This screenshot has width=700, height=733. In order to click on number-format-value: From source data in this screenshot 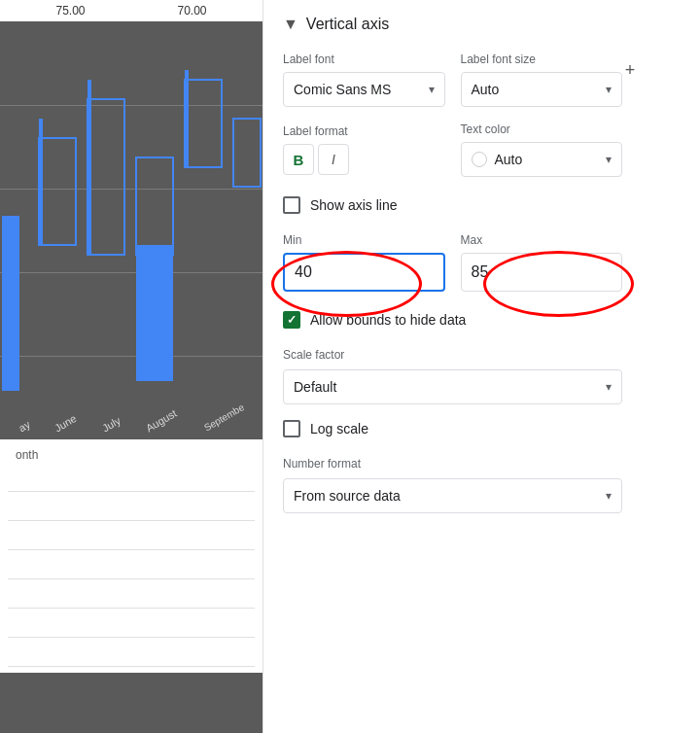, I will do `click(347, 496)`.